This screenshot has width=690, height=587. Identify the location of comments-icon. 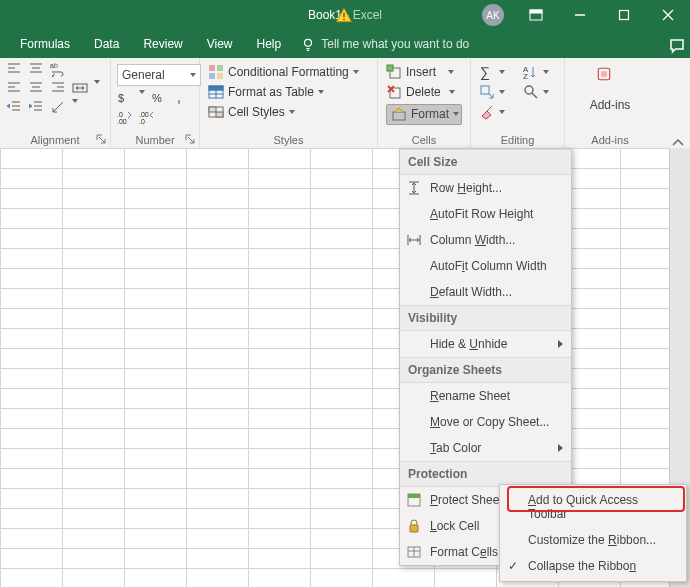
(677, 46).